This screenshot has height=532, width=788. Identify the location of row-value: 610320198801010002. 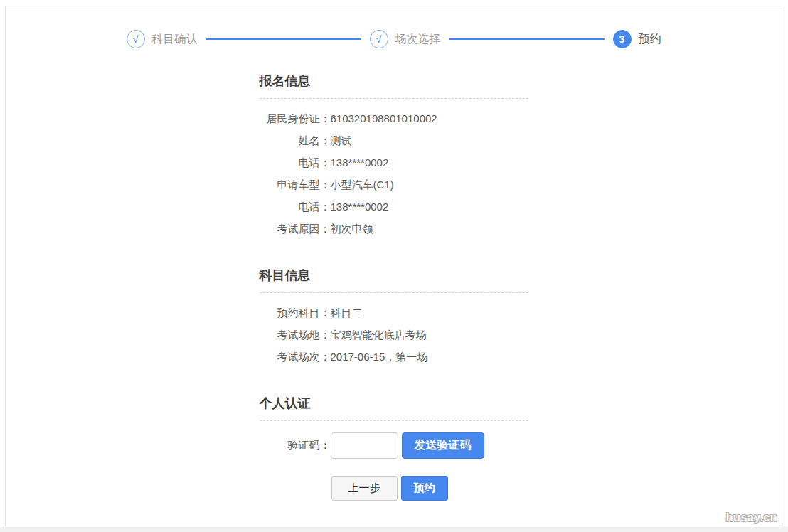
(430, 118).